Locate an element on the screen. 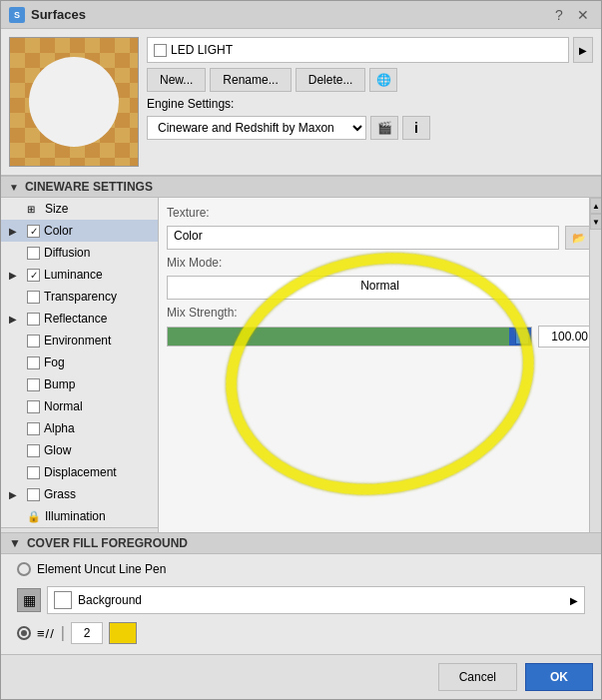 Image resolution: width=602 pixels, height=700 pixels. engine-settings-label: Engine Settings: is located at coordinates (190, 104).